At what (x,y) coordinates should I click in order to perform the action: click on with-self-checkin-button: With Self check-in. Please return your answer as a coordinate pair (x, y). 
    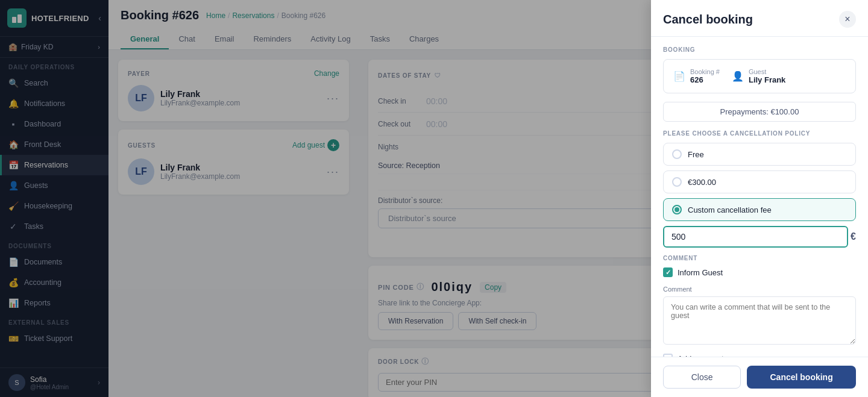
    Looking at the image, I should click on (497, 321).